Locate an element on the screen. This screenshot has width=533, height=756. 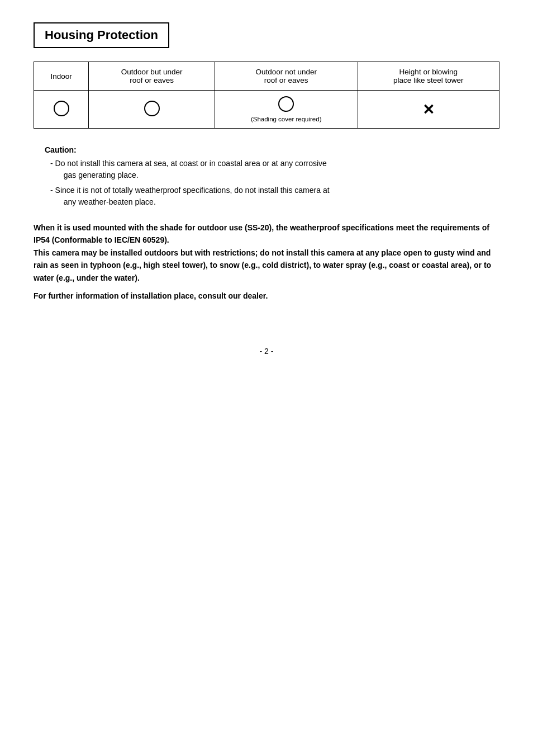
bold-paragraph-main: When it is used mounted with the shade f… is located at coordinates (266, 253).